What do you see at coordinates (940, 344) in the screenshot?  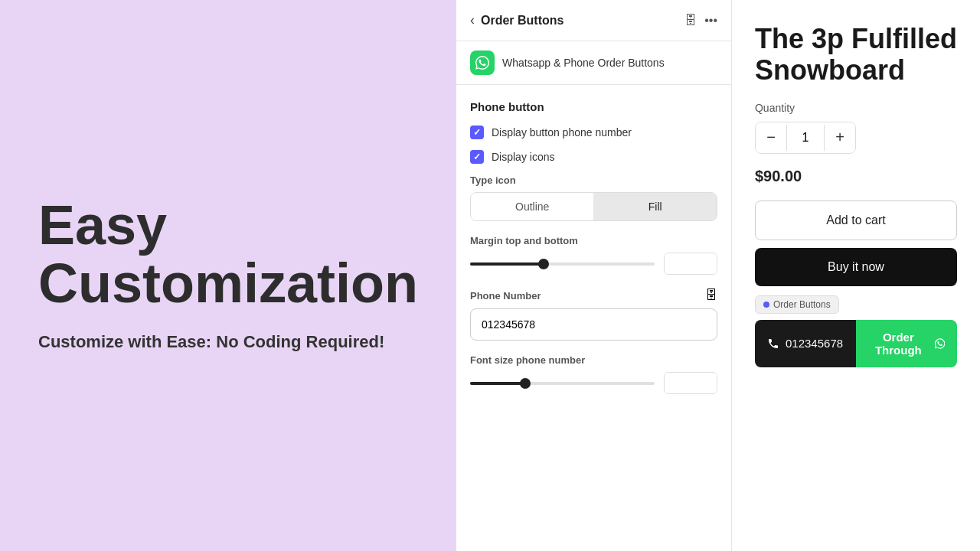 I see `whatsapp-icon` at bounding box center [940, 344].